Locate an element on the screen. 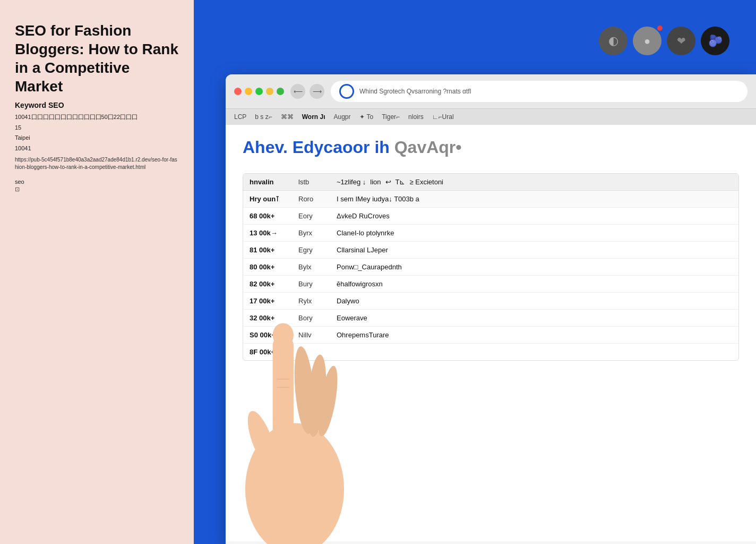 The image size is (756, 544). cell-code-2: Egry is located at coordinates (314, 250).